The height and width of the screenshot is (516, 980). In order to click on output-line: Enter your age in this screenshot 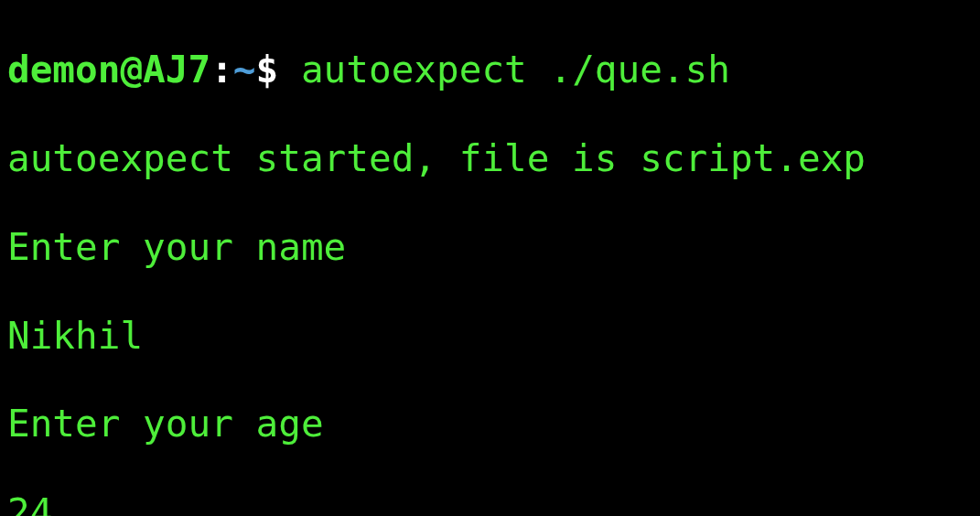, I will do `click(490, 424)`.